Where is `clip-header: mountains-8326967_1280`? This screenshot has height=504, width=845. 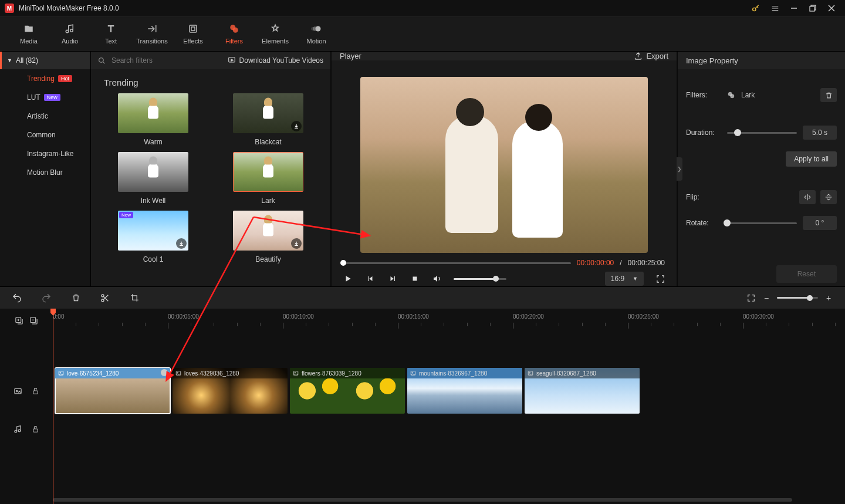 clip-header: mountains-8326967_1280 is located at coordinates (465, 373).